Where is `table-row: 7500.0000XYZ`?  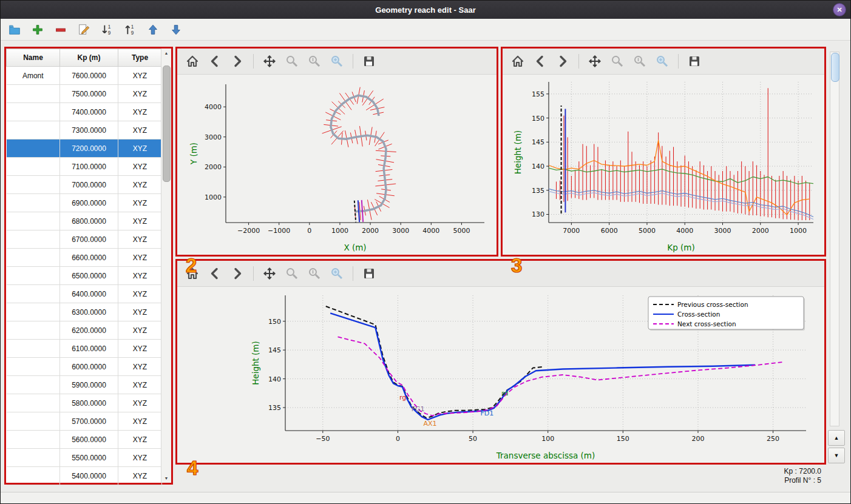 table-row: 7500.0000XYZ is located at coordinates (84, 94).